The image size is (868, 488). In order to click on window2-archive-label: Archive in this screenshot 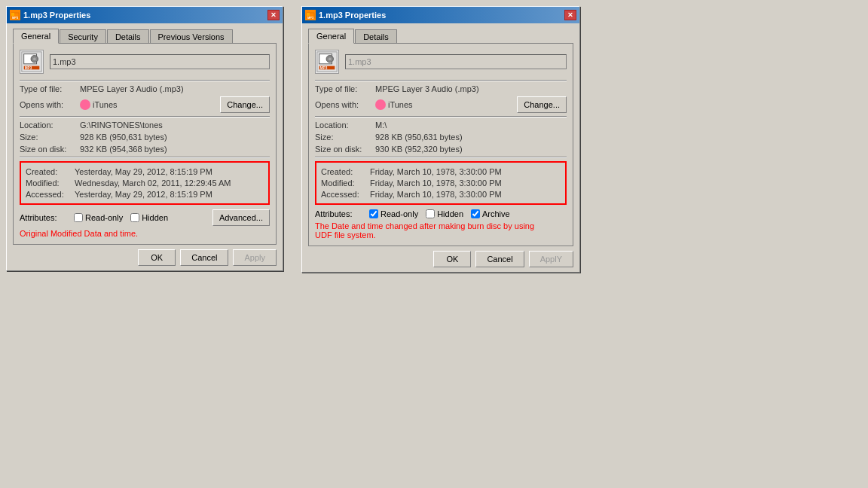, I will do `click(496, 214)`.